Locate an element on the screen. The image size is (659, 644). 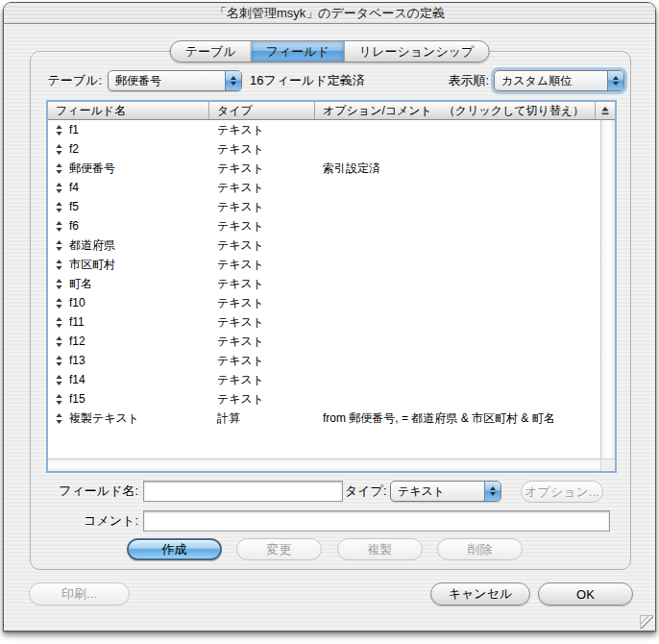
field-row: f4 テキスト is located at coordinates (325, 187).